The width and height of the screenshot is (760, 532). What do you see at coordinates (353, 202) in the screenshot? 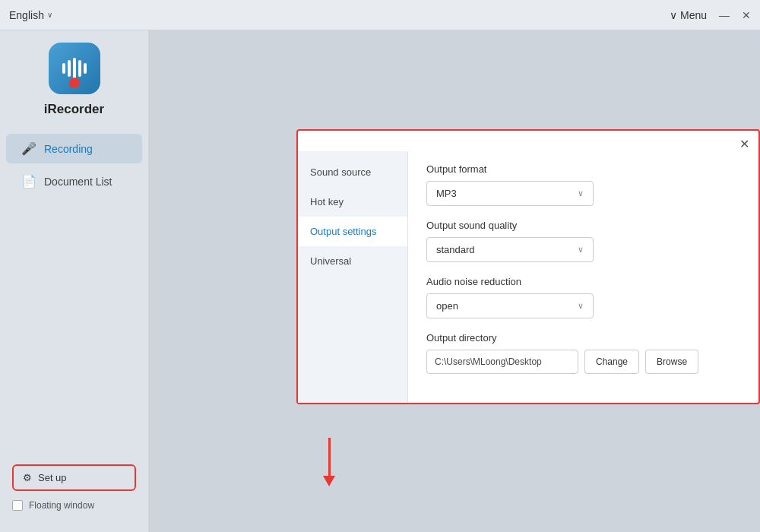
I see `dialog-nav-hot-key: Hot key` at bounding box center [353, 202].